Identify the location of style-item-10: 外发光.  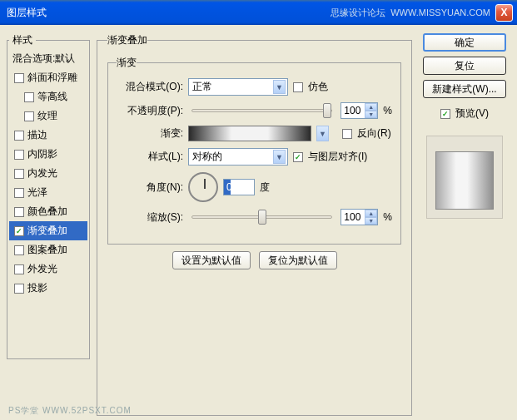
(48, 269).